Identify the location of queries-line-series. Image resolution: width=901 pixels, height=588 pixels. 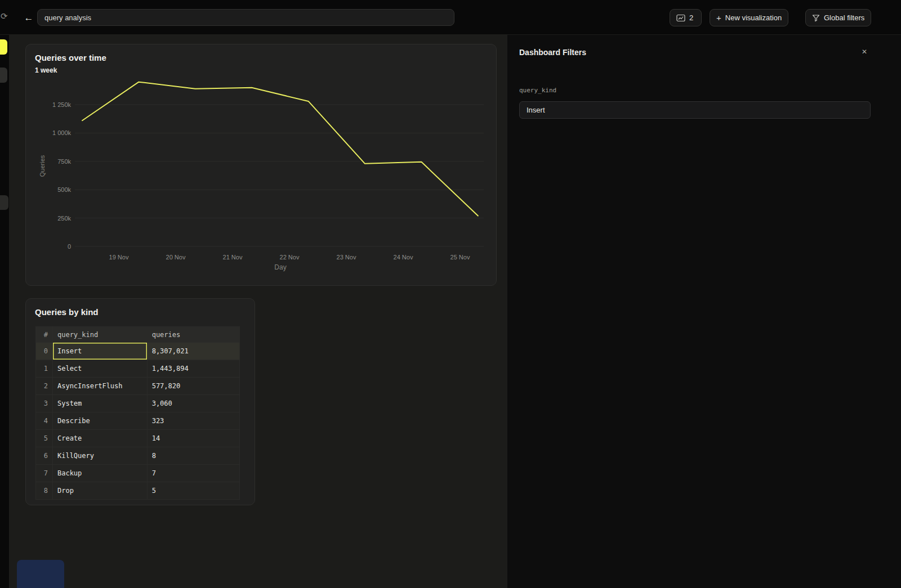
(280, 149).